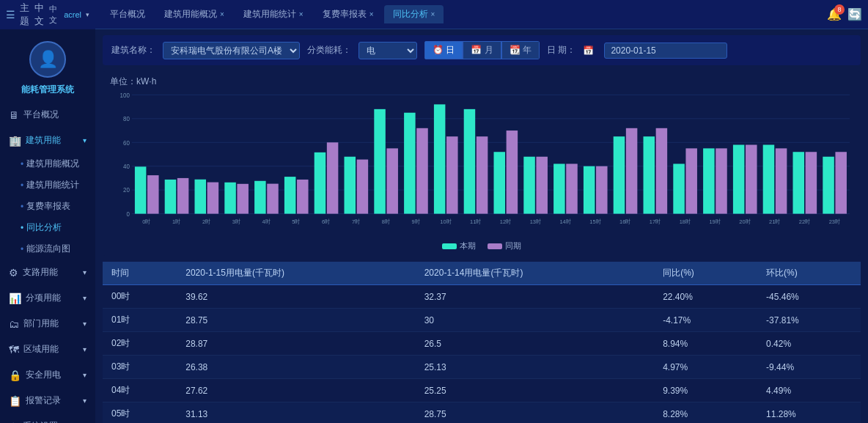 The image size is (868, 423). I want to click on sidebar-item-building-stats: 建筑用能统计, so click(48, 185).